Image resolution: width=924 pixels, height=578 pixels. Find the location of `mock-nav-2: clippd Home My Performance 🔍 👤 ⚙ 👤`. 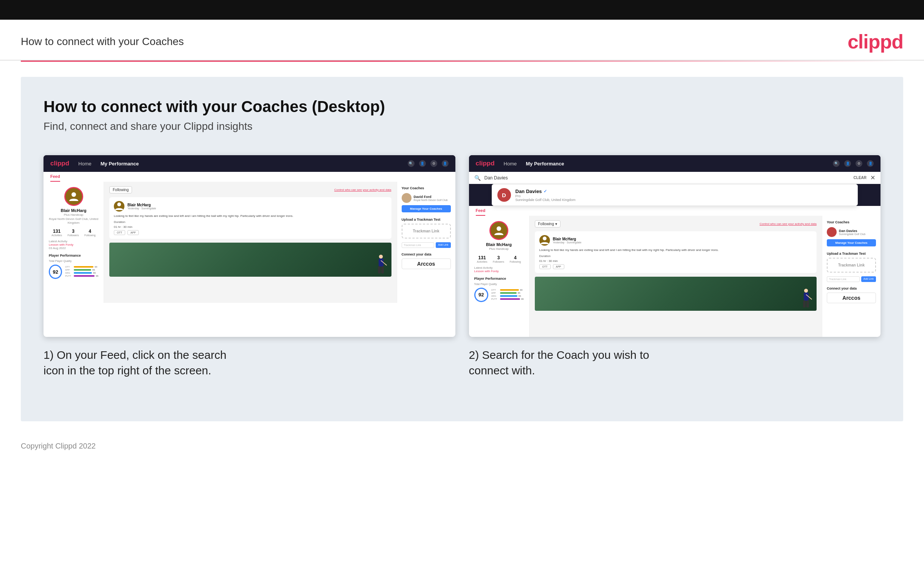

mock-nav-2: clippd Home My Performance 🔍 👤 ⚙ 👤 is located at coordinates (675, 164).